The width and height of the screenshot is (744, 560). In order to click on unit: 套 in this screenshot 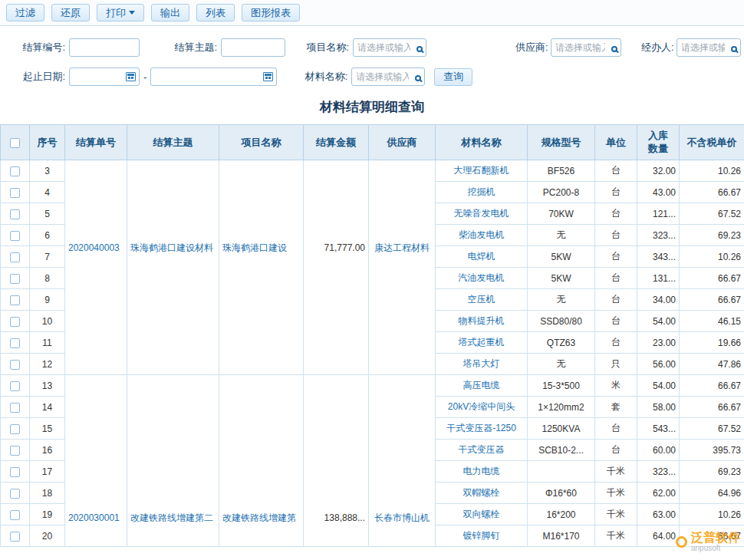, I will do `click(617, 407)`.